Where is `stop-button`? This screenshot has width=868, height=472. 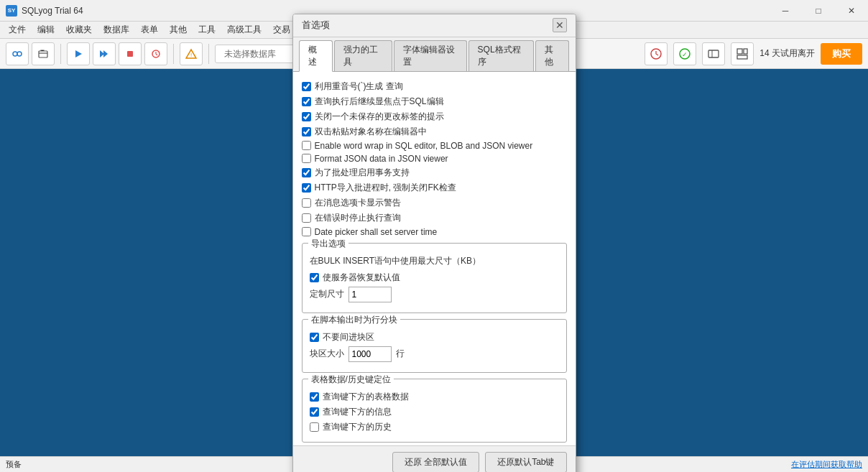 stop-button is located at coordinates (130, 54).